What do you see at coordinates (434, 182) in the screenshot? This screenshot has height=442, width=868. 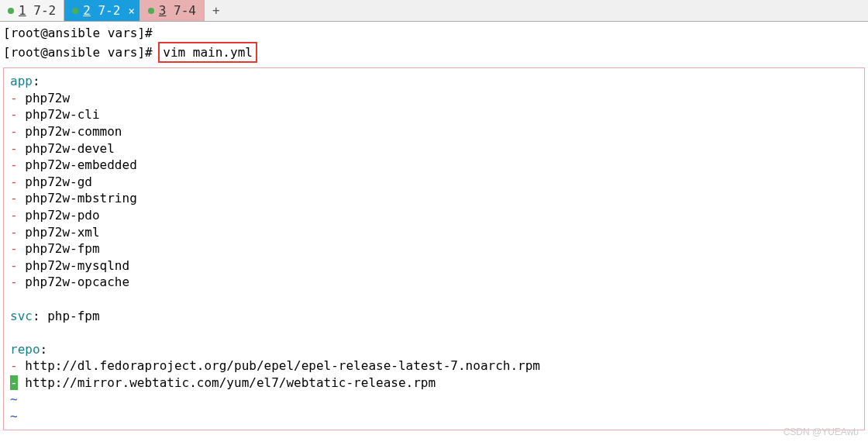 I see `yaml-list-item: - php72w-gd` at bounding box center [434, 182].